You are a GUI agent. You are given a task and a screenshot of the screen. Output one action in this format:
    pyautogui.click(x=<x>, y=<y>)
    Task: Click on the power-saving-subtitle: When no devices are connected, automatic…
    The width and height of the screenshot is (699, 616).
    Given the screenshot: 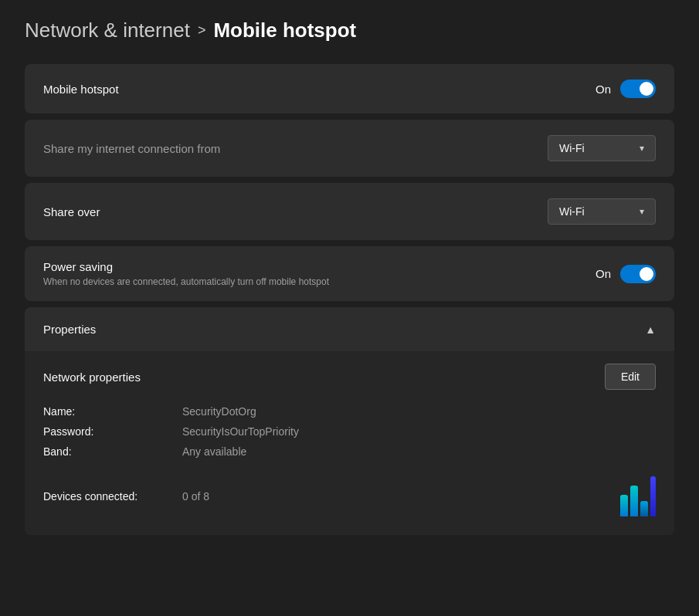 What is the action you would take?
    pyautogui.click(x=186, y=282)
    